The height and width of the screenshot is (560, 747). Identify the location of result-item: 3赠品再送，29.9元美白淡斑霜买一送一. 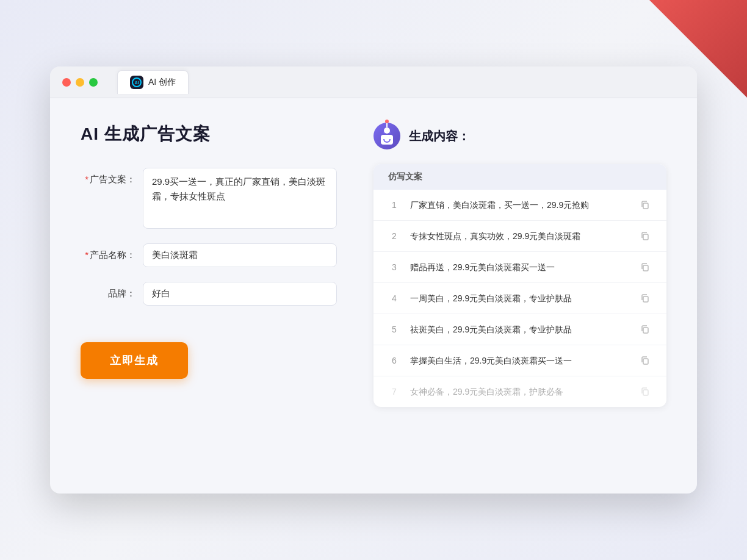
(520, 267).